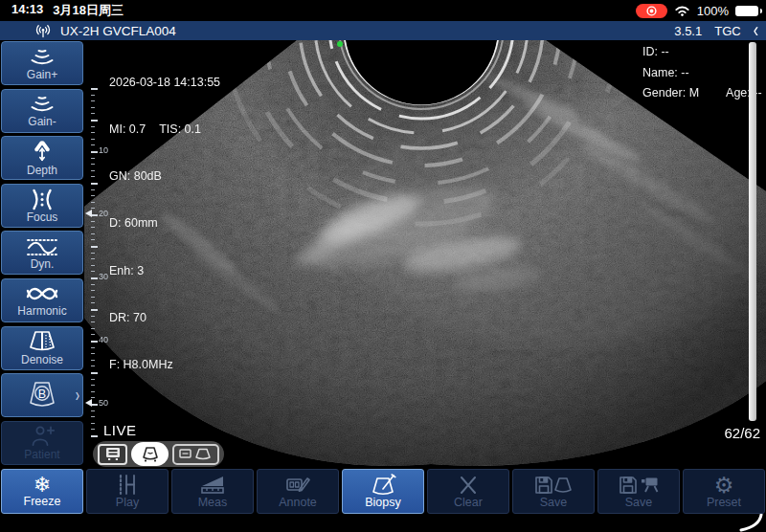  What do you see at coordinates (42, 294) in the screenshot?
I see `harmonic-icon` at bounding box center [42, 294].